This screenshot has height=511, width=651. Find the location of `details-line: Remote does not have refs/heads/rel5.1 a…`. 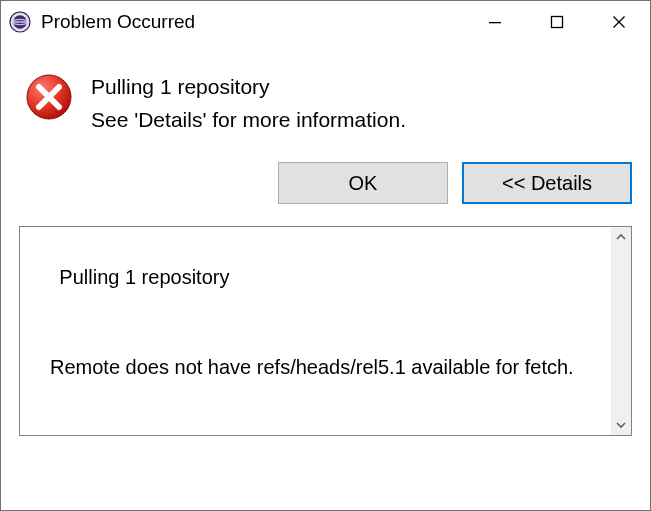

details-line: Remote does not have refs/heads/rel5.1 a… is located at coordinates (318, 367).